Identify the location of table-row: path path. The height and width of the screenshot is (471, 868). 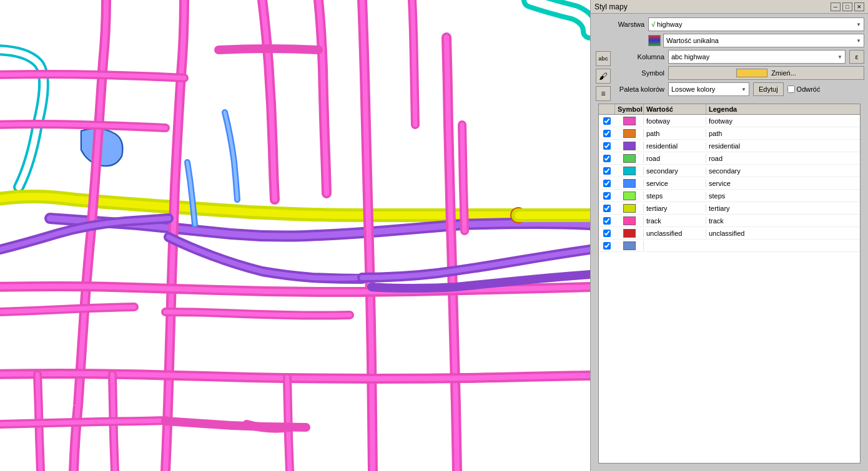
(729, 134).